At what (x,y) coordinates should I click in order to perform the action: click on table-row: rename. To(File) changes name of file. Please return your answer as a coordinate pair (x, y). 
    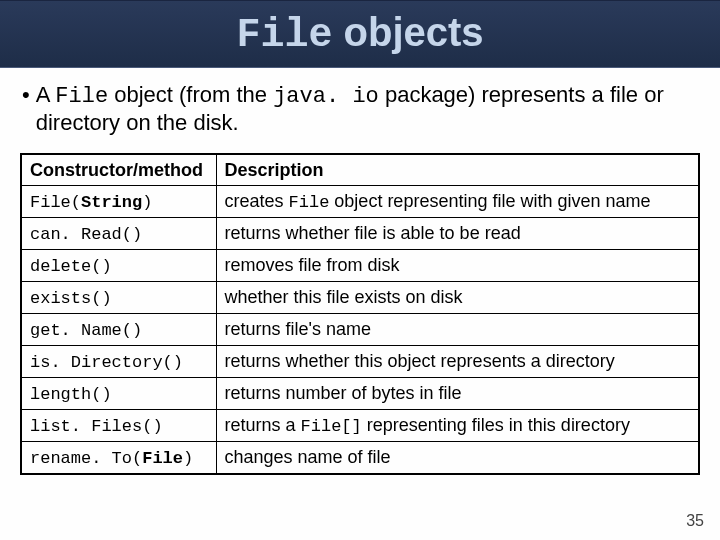
    Looking at the image, I should click on (360, 458).